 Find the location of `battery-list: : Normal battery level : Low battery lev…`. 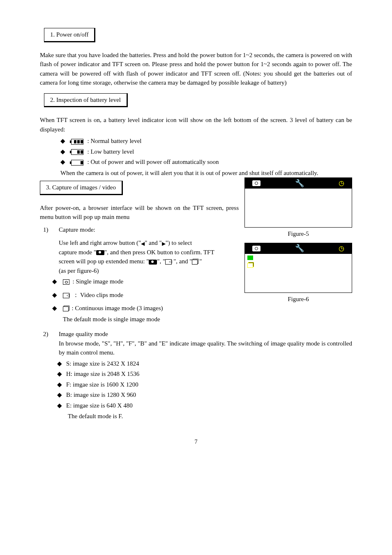

battery-list: : Normal battery level : Low battery lev… is located at coordinates (196, 152).